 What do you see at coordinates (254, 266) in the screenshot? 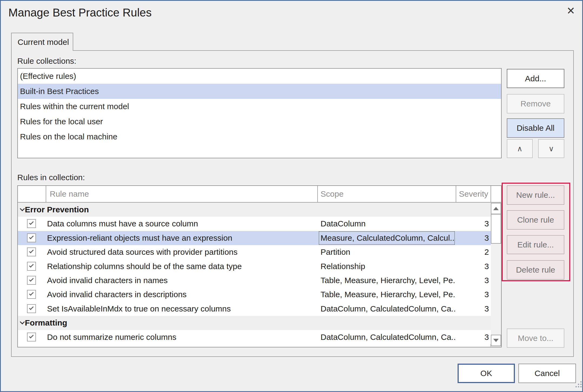
I see `table-row: Relationship columns should be of the sa…` at bounding box center [254, 266].